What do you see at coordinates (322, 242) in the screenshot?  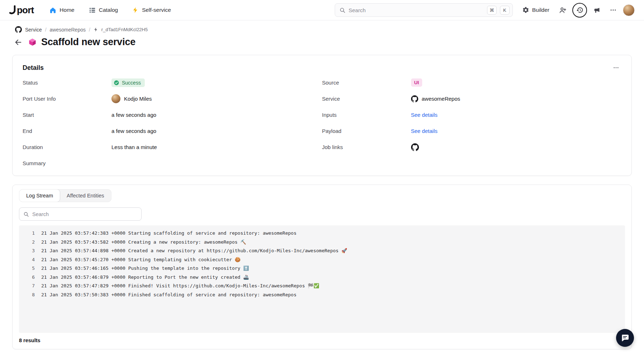 I see `log-line: 2 21 Jan 2025 03:57:43:582 +0000 Creatin…` at bounding box center [322, 242].